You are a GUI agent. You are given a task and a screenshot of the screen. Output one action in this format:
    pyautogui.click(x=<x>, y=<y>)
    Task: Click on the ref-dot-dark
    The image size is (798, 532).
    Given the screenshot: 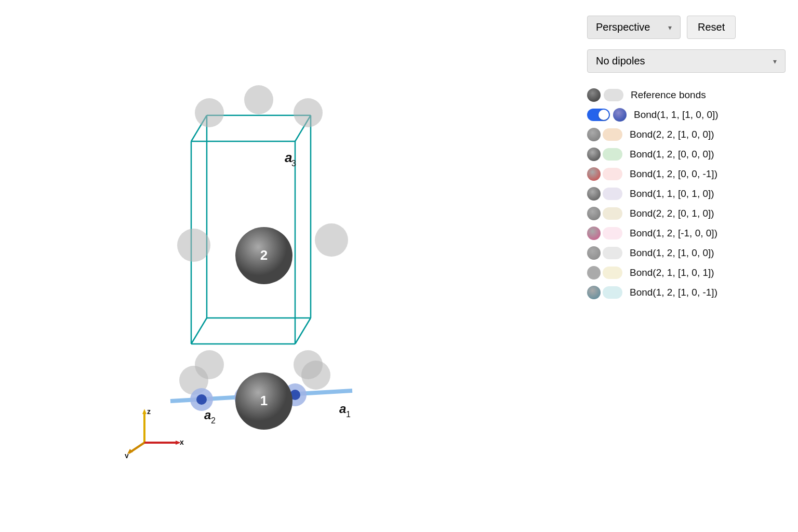 What is the action you would take?
    pyautogui.click(x=594, y=95)
    